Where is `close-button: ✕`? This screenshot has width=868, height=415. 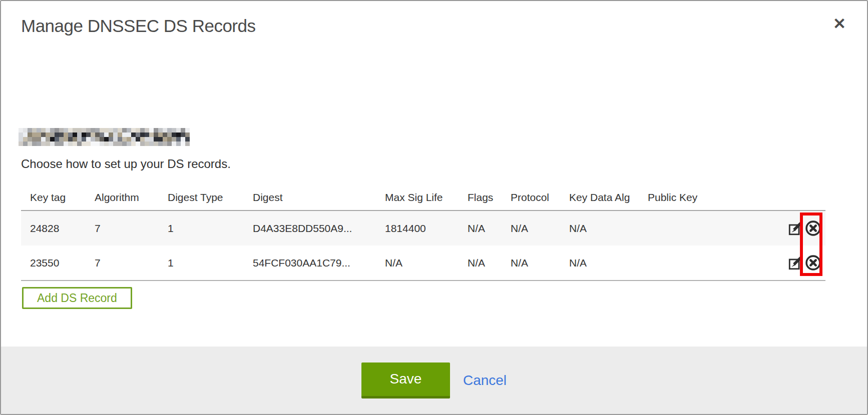
close-button: ✕ is located at coordinates (839, 24).